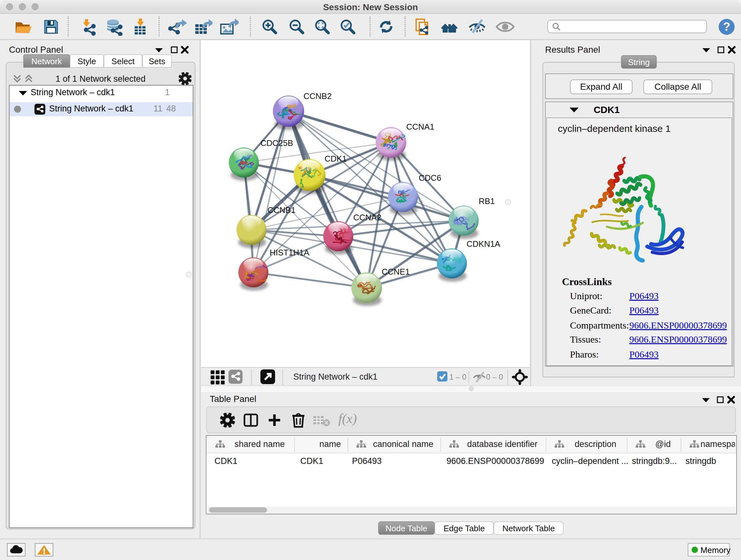 The height and width of the screenshot is (560, 741). Describe the element at coordinates (367, 217) in the screenshot. I see `svg-text: CCNA2` at that location.